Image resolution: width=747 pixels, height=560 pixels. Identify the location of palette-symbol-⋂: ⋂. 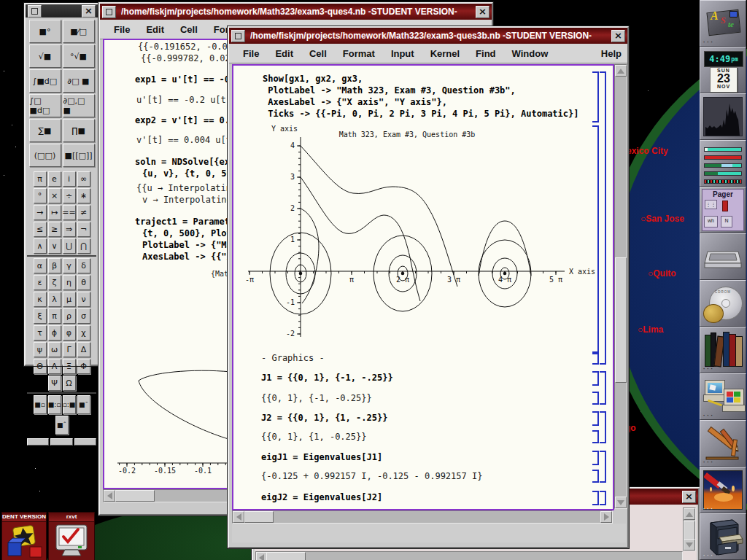
(84, 246).